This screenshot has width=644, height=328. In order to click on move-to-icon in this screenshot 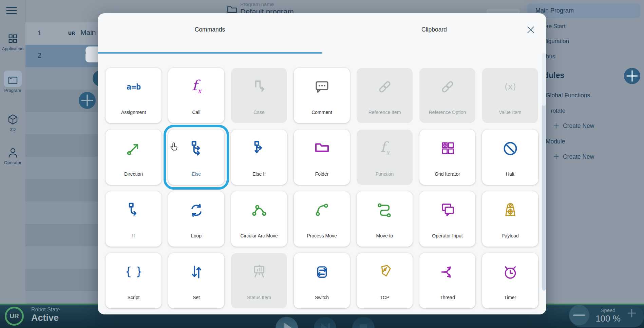, I will do `click(385, 210)`.